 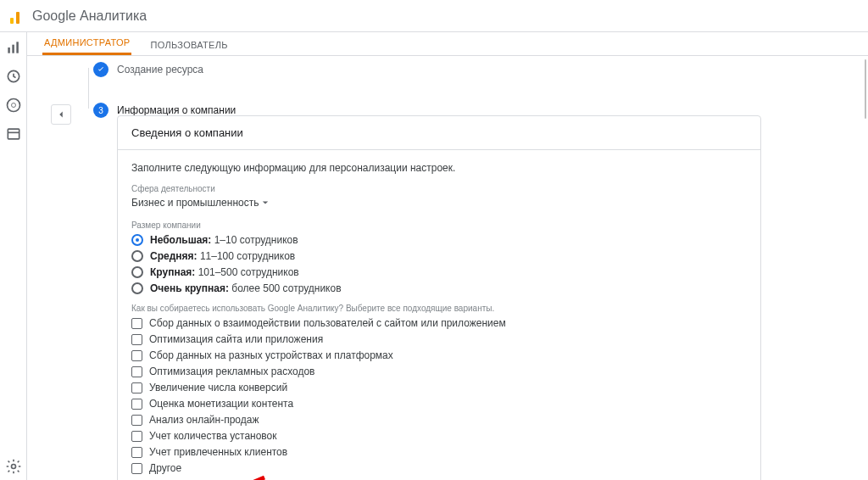 I want to click on library-icon, so click(x=14, y=134).